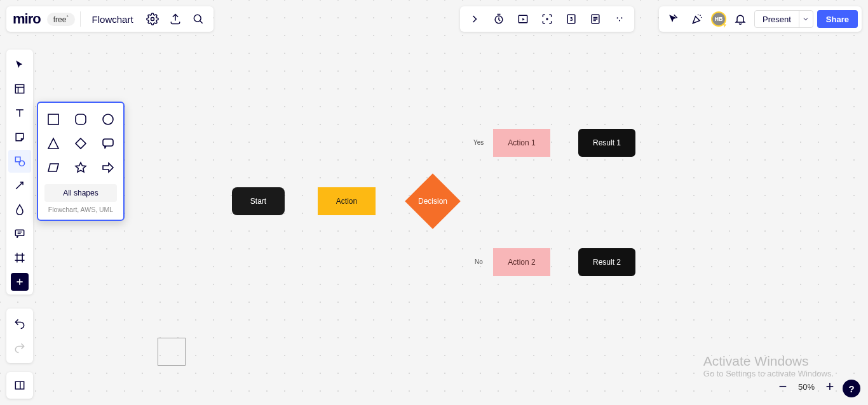  I want to click on tool-select, so click(20, 65).